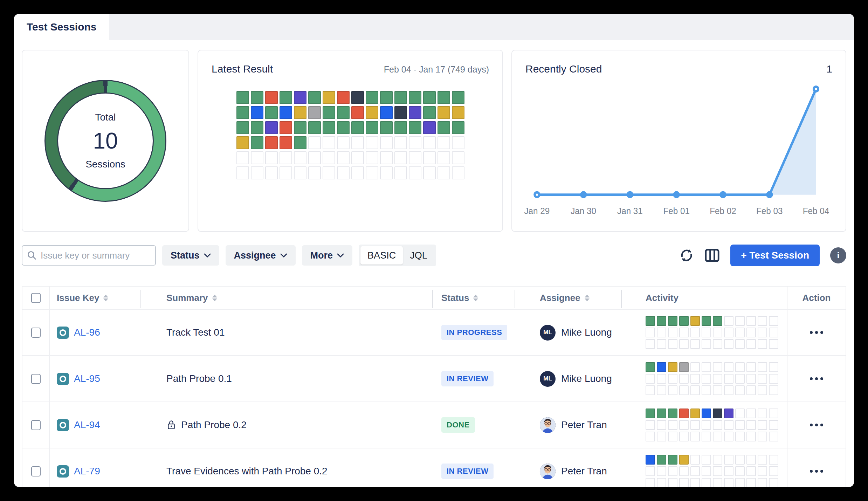 The width and height of the screenshot is (868, 501). What do you see at coordinates (95, 425) in the screenshot?
I see `issue-key-cell: AL-94` at bounding box center [95, 425].